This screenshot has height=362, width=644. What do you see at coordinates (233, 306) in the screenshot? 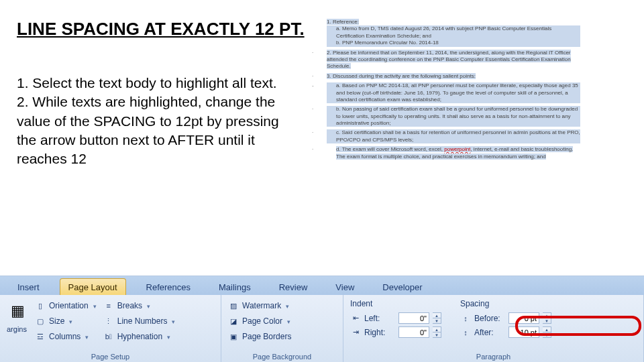
I see `watermark-icon: ▨` at bounding box center [233, 306].